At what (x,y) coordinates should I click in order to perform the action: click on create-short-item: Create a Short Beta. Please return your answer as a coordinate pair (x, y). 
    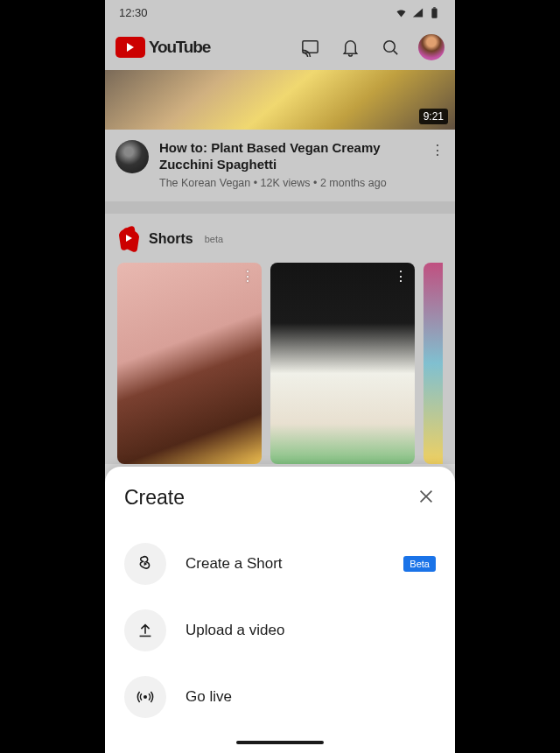
    Looking at the image, I should click on (280, 564).